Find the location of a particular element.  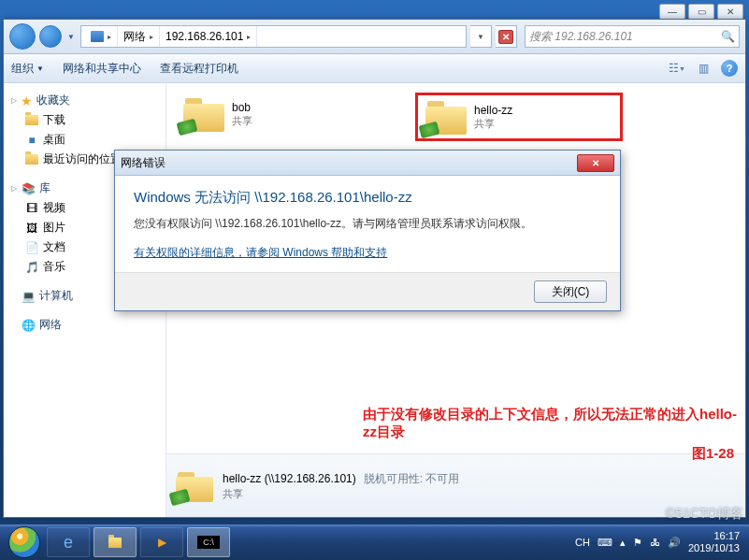

sidebar-network: ▷🌐网络 is located at coordinates (84, 325).